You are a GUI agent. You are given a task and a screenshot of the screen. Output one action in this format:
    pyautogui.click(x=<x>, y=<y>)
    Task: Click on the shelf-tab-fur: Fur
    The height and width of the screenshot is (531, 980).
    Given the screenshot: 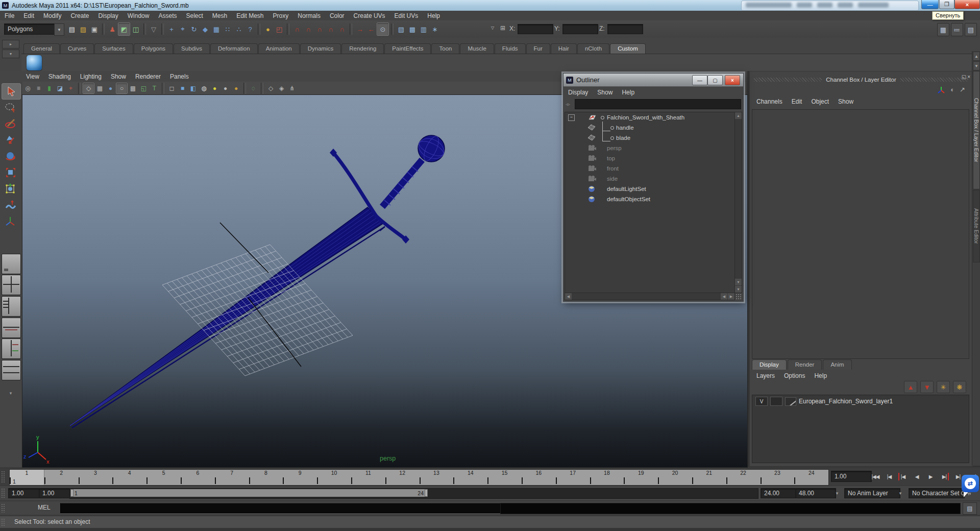 What is the action you would take?
    pyautogui.click(x=538, y=49)
    